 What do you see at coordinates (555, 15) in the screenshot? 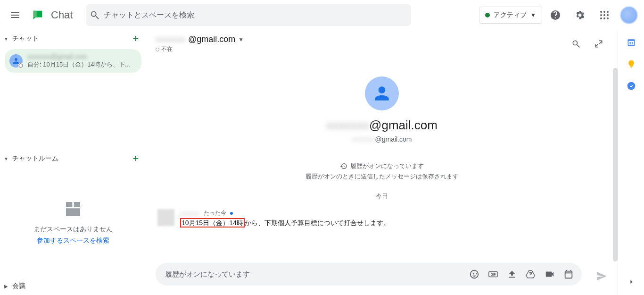
I see `help-icon` at bounding box center [555, 15].